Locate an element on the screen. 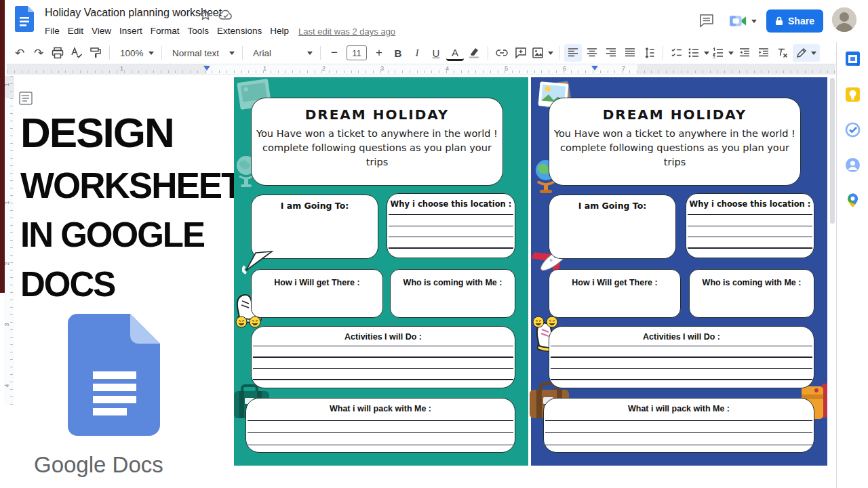 This screenshot has height=488, width=868. font-size-input: 11 is located at coordinates (357, 53).